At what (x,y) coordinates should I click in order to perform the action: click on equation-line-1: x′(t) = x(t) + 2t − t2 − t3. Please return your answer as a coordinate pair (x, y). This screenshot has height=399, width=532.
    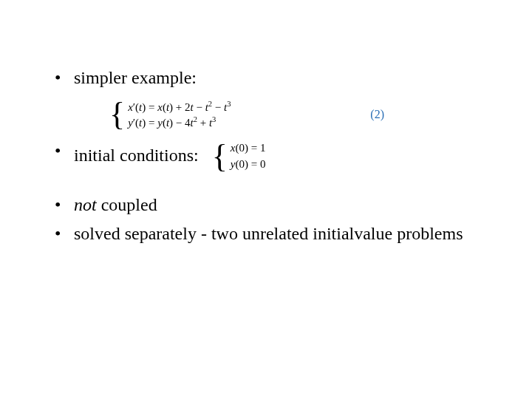
    Looking at the image, I should click on (179, 106).